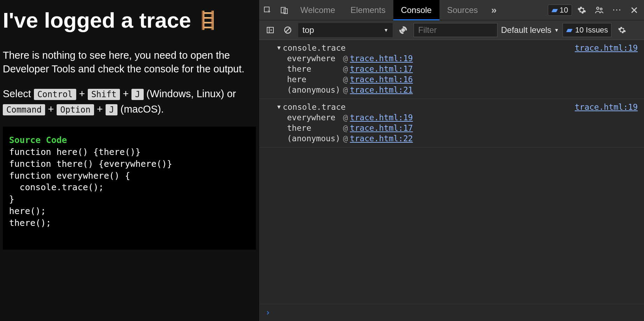  I want to click on frame-function: here, so click(315, 79).